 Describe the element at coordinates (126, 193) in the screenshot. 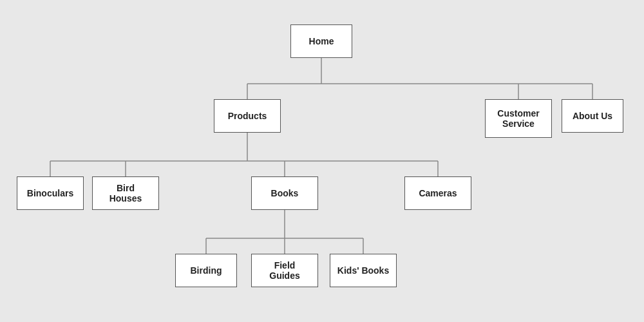

I see `bird-houses-node: Bird Houses` at that location.